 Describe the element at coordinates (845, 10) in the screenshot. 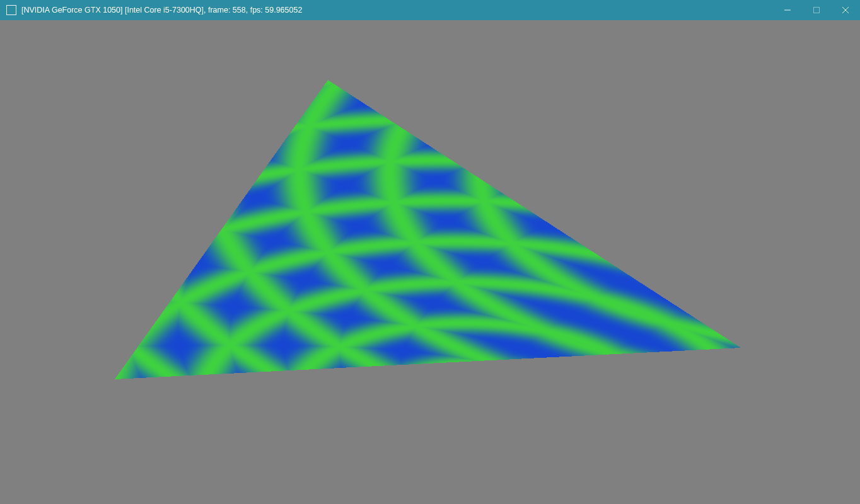

I see `close-icon` at that location.